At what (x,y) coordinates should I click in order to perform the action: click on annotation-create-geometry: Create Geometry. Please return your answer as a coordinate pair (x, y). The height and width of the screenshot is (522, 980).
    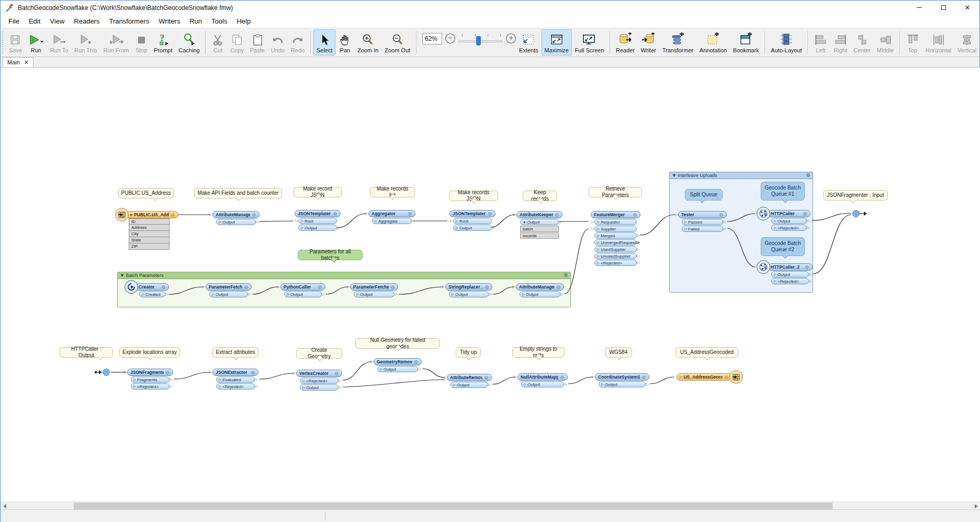
    Looking at the image, I should click on (319, 353).